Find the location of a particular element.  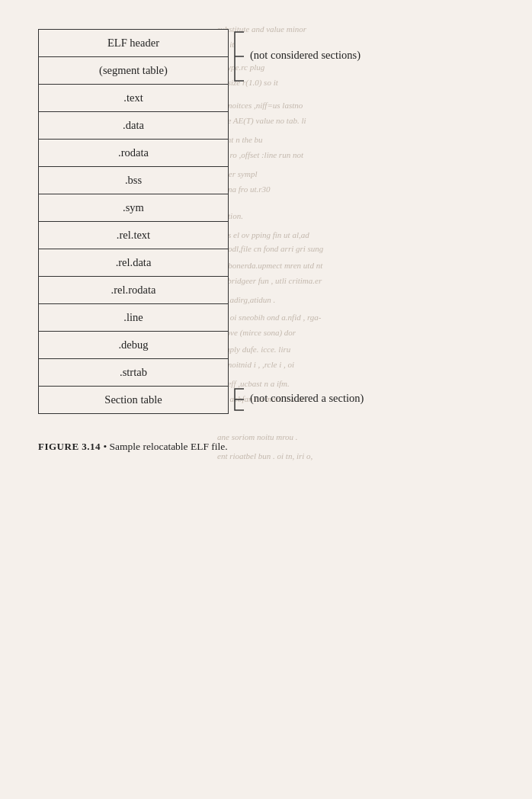

section-label: .text is located at coordinates (134, 98).